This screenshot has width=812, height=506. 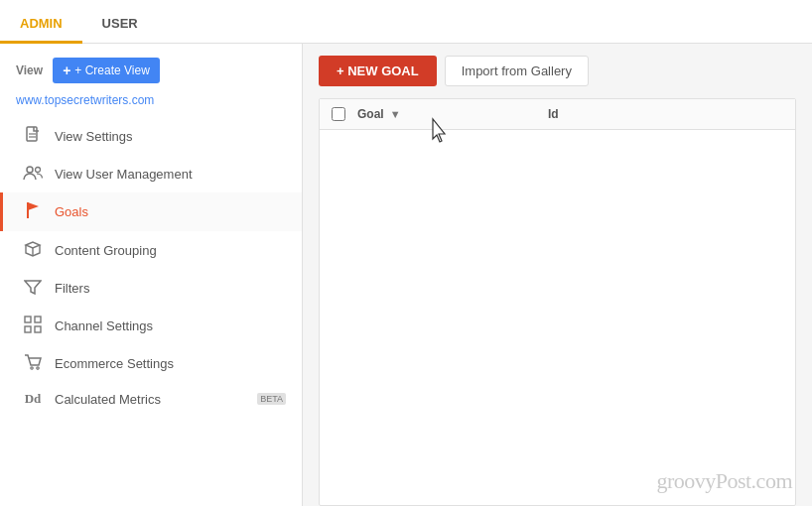 I want to click on sidebar-item-label: Filters, so click(x=171, y=288).